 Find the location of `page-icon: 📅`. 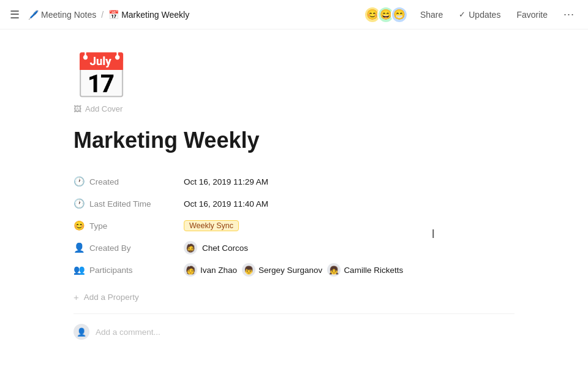

page-icon: 📅 is located at coordinates (294, 76).